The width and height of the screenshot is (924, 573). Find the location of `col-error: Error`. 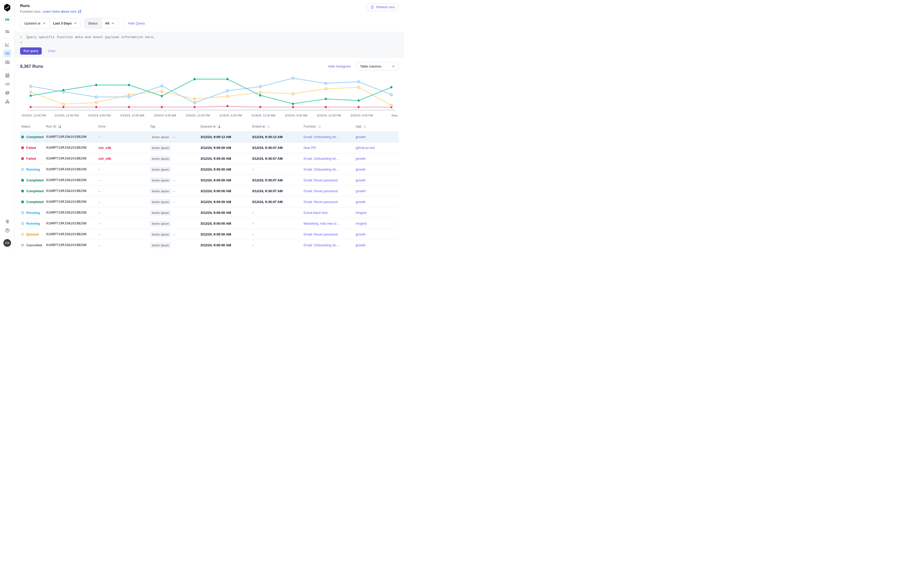

col-error: Error is located at coordinates (102, 127).